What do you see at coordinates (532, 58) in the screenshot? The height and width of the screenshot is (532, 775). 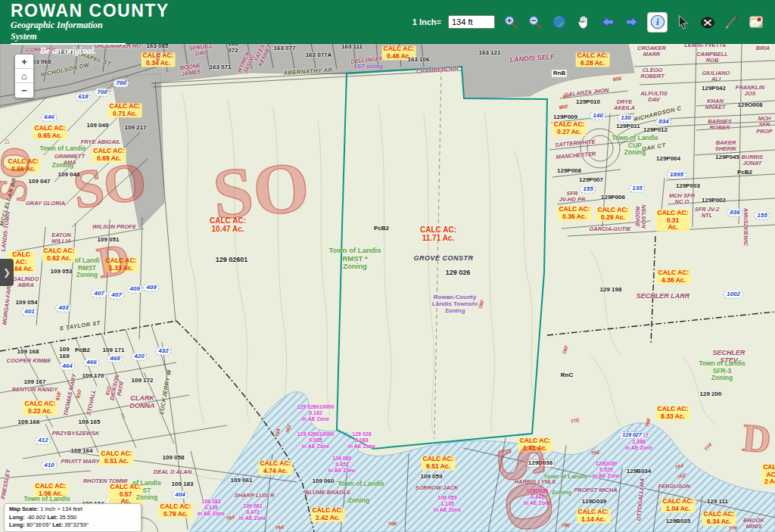 I see `map-label: LANDIS SELF` at bounding box center [532, 58].